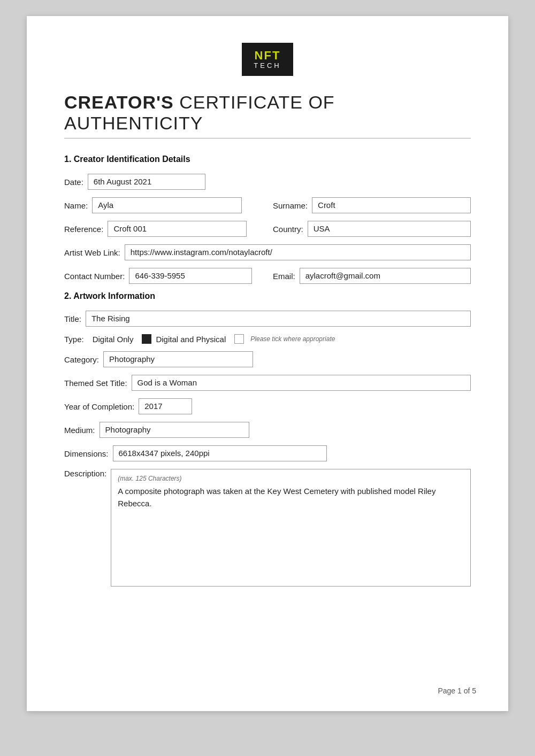 The image size is (535, 756). I want to click on title-bold: CREATOR'S, so click(119, 102).